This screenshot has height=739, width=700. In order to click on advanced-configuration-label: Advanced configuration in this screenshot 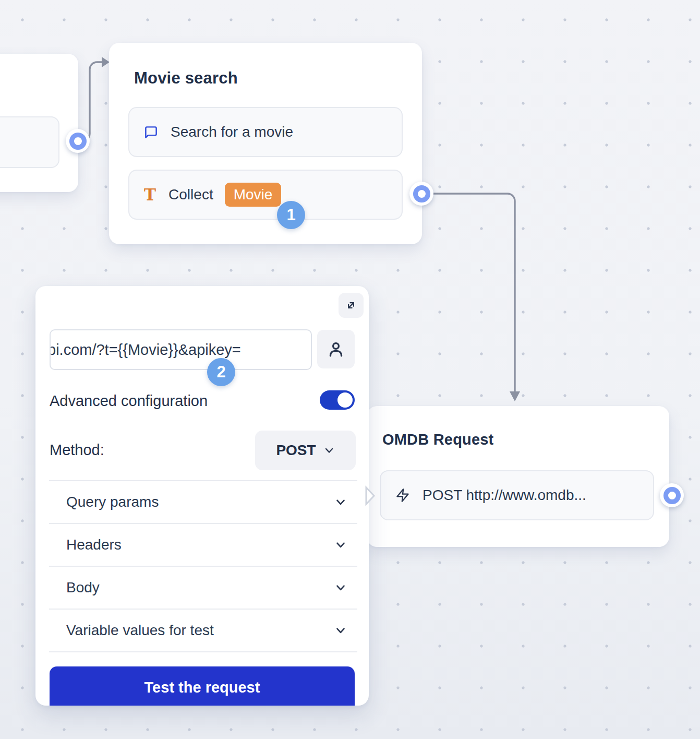, I will do `click(128, 401)`.